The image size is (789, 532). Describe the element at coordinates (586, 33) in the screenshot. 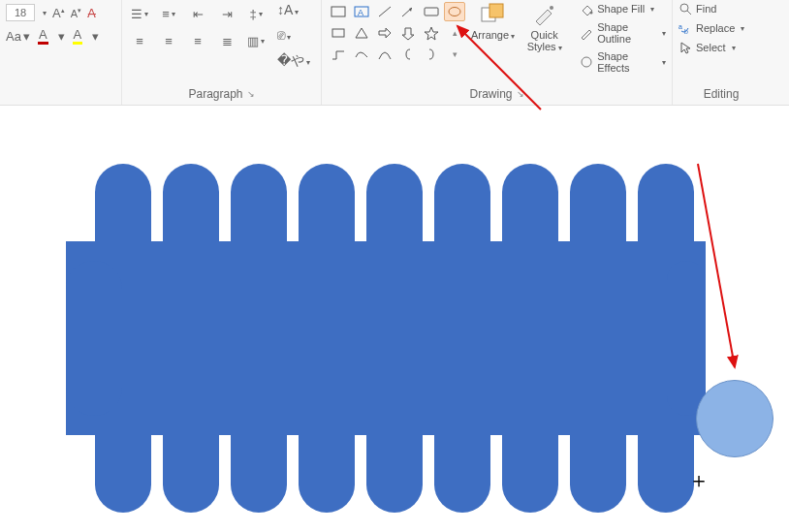

I see `pen-icon` at that location.